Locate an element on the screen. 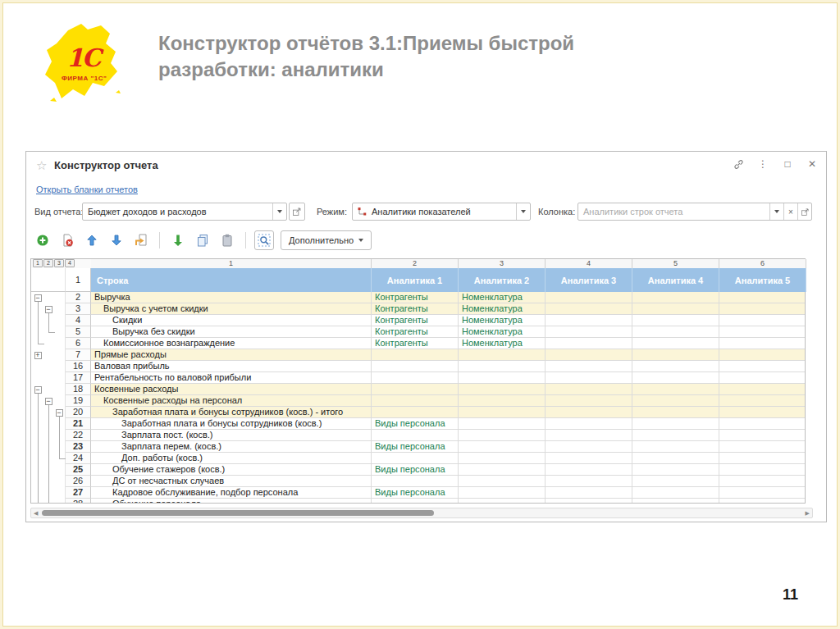 The height and width of the screenshot is (629, 840). column-number: 3 is located at coordinates (502, 264).